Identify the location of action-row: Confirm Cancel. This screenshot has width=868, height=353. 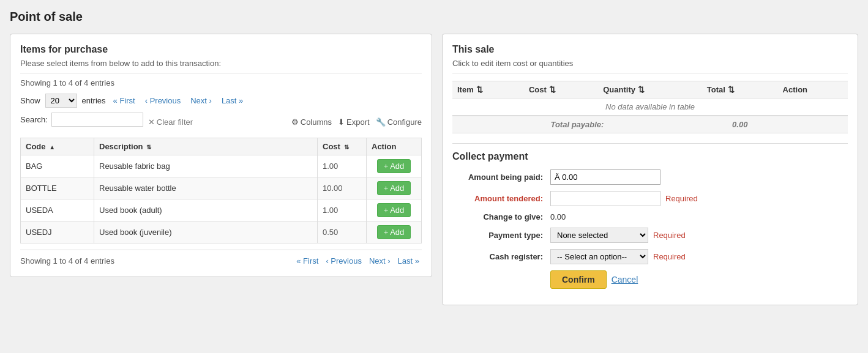
(650, 280).